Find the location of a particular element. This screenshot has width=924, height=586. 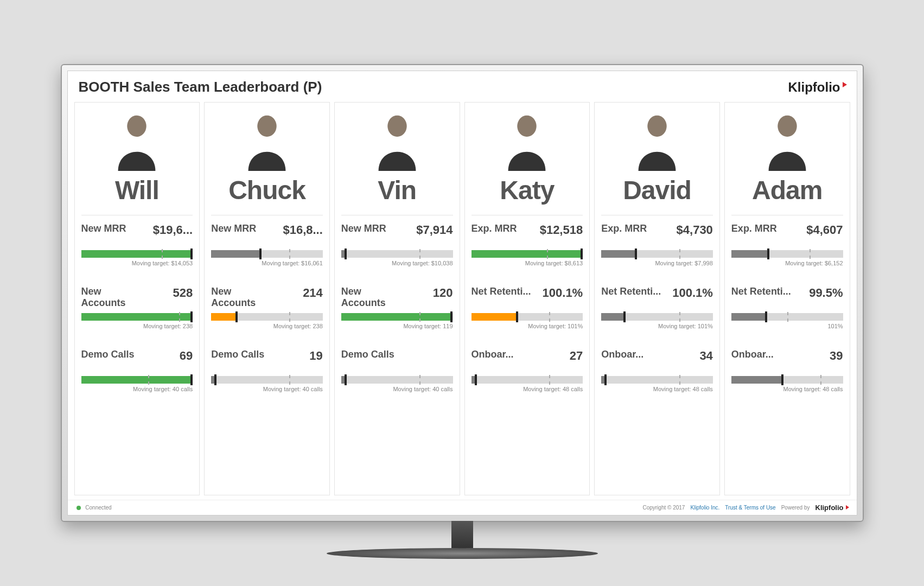

metric-block: New Accounts 214 Moving target: 238 is located at coordinates (267, 308).